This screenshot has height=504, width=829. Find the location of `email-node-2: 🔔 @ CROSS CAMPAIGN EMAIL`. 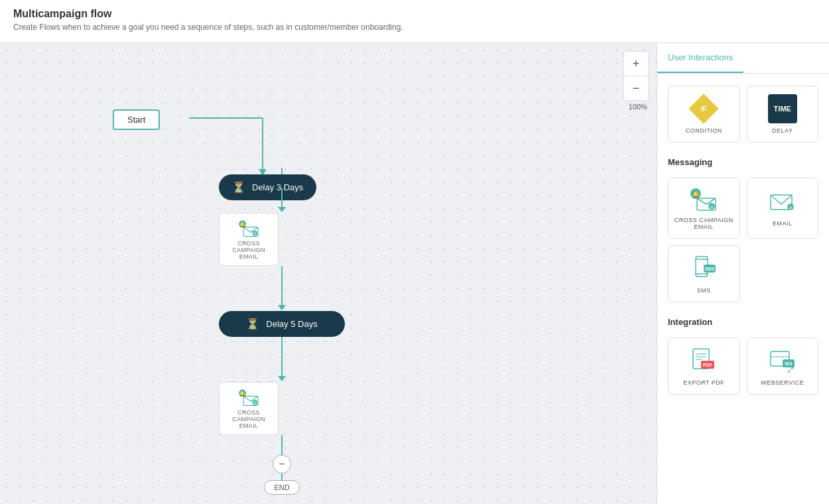

email-node-2: 🔔 @ CROSS CAMPAIGN EMAIL is located at coordinates (282, 409).